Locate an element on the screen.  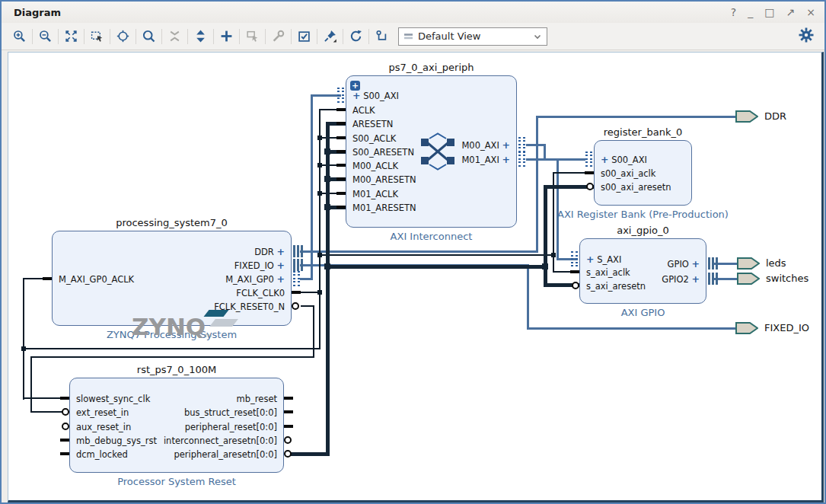
make-external-button is located at coordinates (253, 37).